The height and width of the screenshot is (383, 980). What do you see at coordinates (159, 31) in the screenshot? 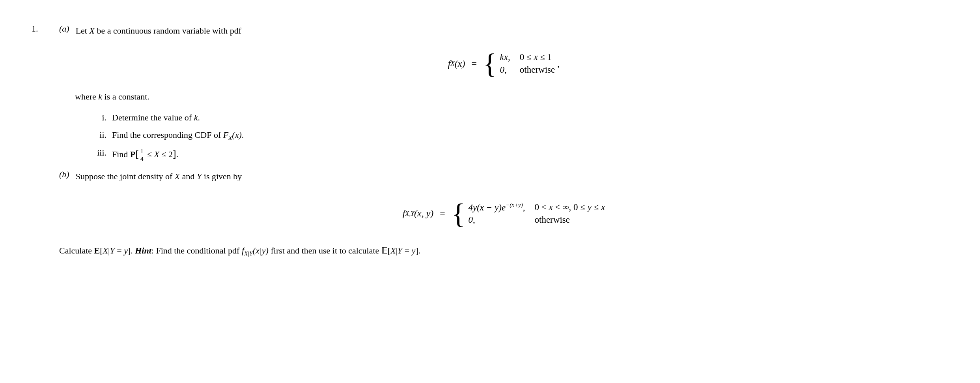
I see `part-a-intro: Let X be a continuous random variable wi…` at bounding box center [159, 31].